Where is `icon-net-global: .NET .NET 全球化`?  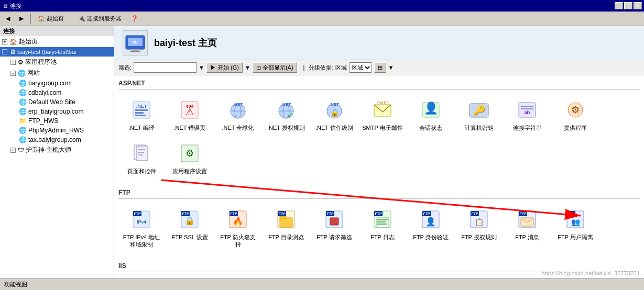
icon-net-global: .NET .NET 全球化 is located at coordinates (238, 114).